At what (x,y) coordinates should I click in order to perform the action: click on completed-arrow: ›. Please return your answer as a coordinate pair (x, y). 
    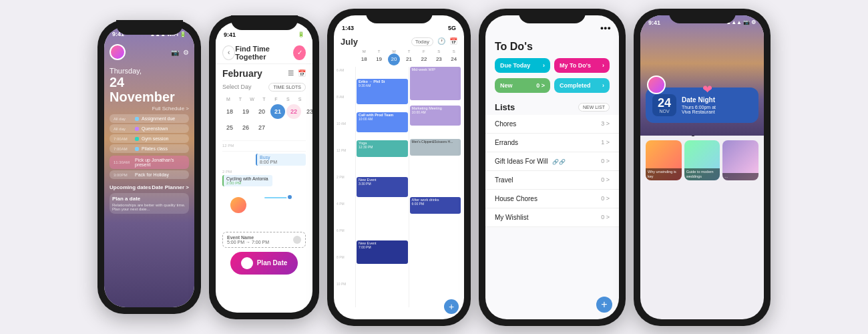
    Looking at the image, I should click on (604, 86).